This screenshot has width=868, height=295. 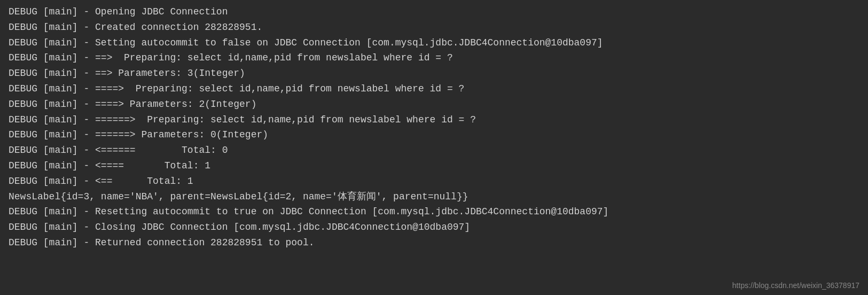 I want to click on log-line: DEBUG [main] - <==== Total: 1, so click(x=434, y=166).